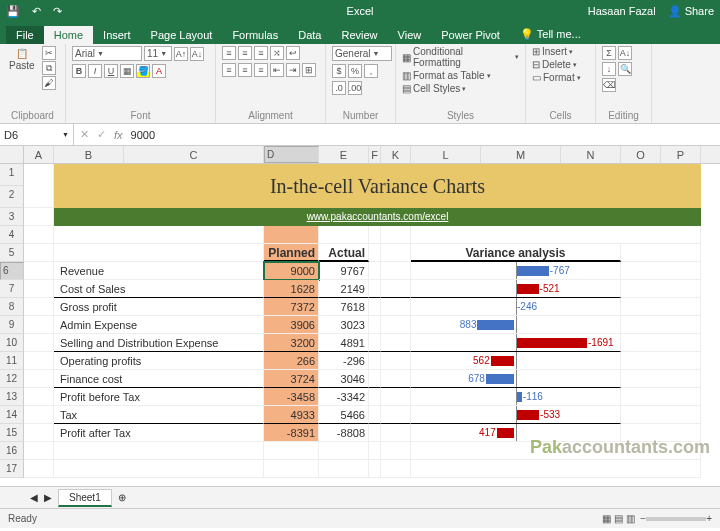 Image resolution: width=720 pixels, height=531 pixels. Describe the element at coordinates (344, 271) in the screenshot. I see `cell-actual: 9767` at that location.